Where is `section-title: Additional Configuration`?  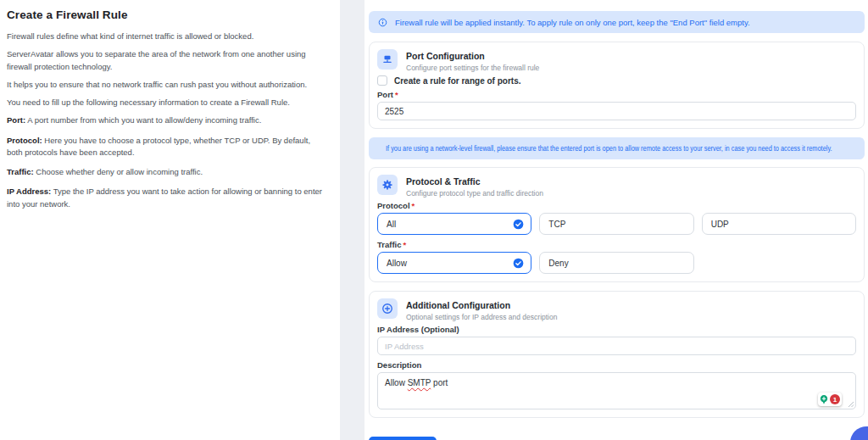 section-title: Additional Configuration is located at coordinates (481, 304).